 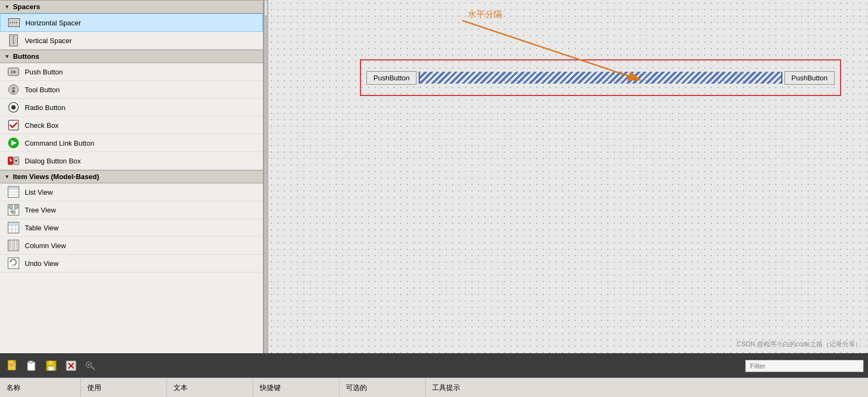 What do you see at coordinates (42, 228) in the screenshot?
I see `table-view-label: Table View` at bounding box center [42, 228].